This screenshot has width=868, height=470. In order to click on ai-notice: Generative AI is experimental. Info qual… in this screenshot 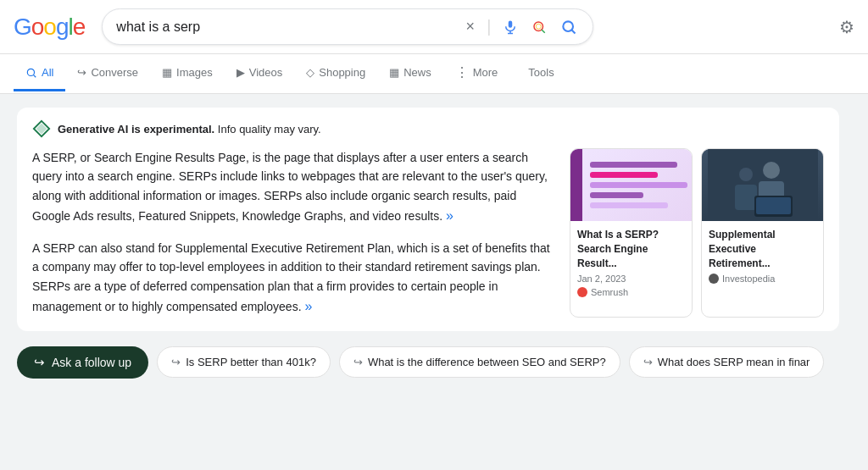, I will do `click(190, 129)`.